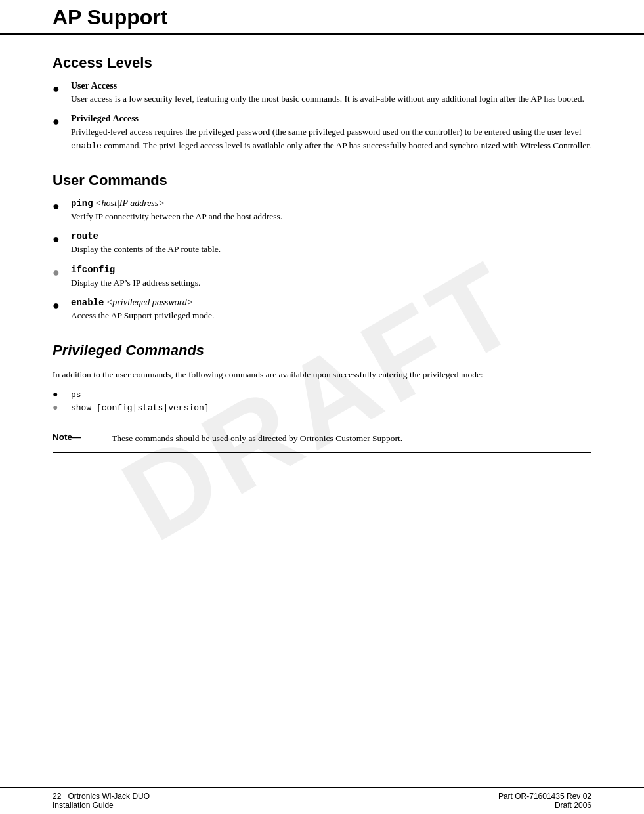  Describe the element at coordinates (322, 375) in the screenshot. I see `privileged-intro: In addition to the user commands, the fo…` at that location.